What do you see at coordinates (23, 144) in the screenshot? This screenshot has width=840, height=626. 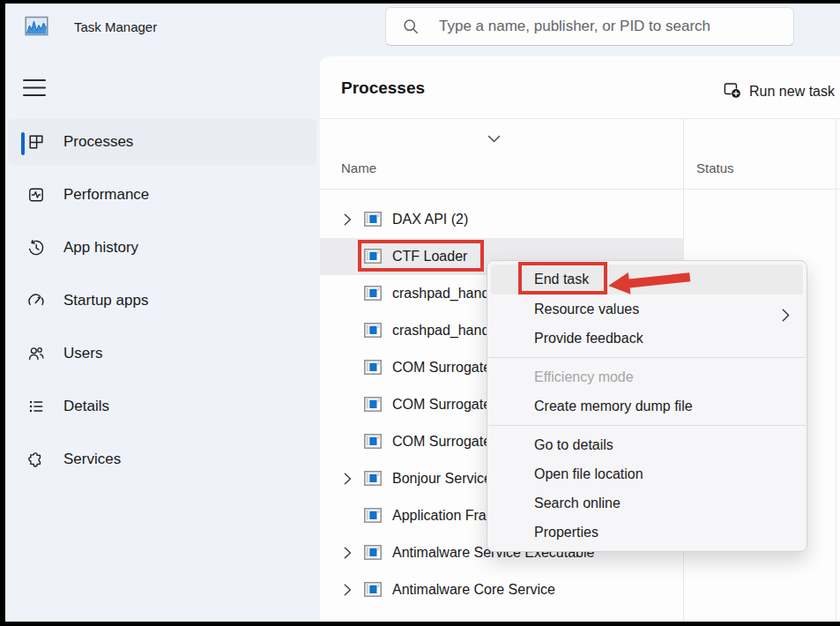 I see `sidebar-selected-accent-bar` at bounding box center [23, 144].